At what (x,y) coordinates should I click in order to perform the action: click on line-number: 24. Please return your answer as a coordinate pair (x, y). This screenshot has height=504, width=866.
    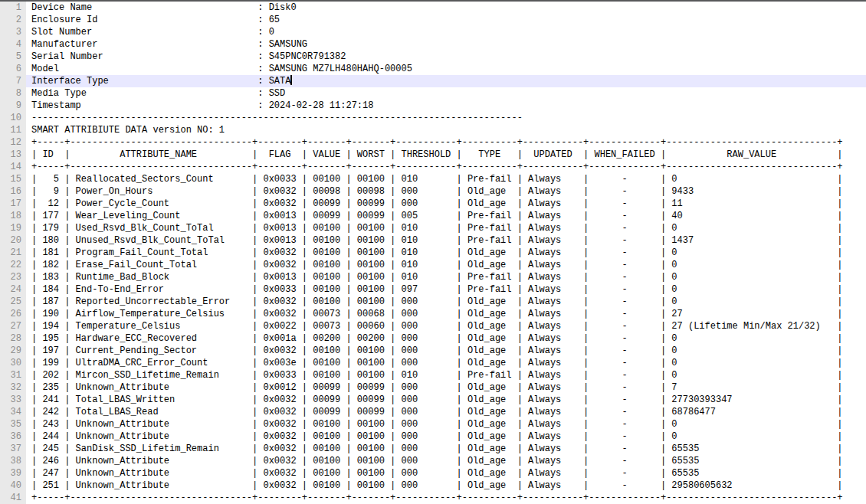
    Looking at the image, I should click on (13, 290).